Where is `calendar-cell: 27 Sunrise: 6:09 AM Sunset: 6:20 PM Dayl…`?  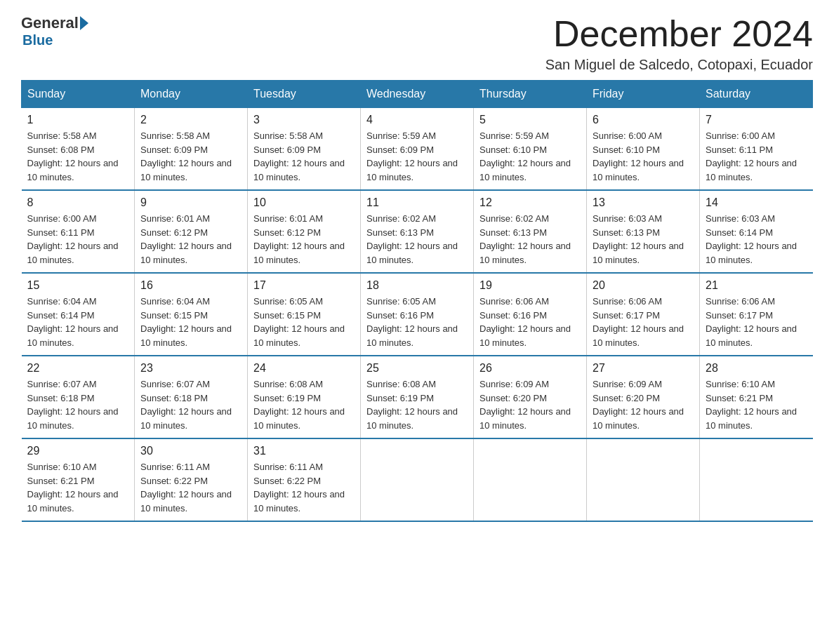 calendar-cell: 27 Sunrise: 6:09 AM Sunset: 6:20 PM Dayl… is located at coordinates (643, 397).